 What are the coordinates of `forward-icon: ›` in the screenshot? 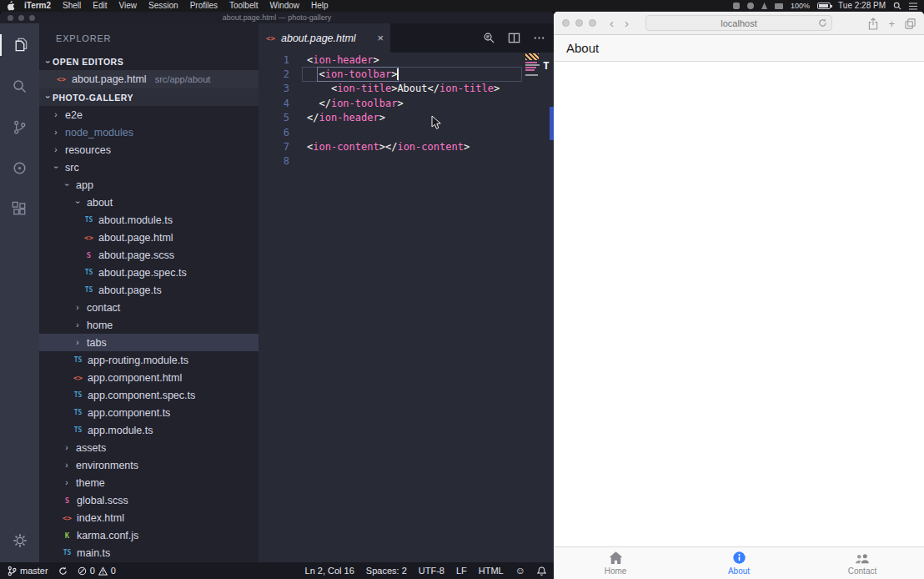 It's located at (627, 23).